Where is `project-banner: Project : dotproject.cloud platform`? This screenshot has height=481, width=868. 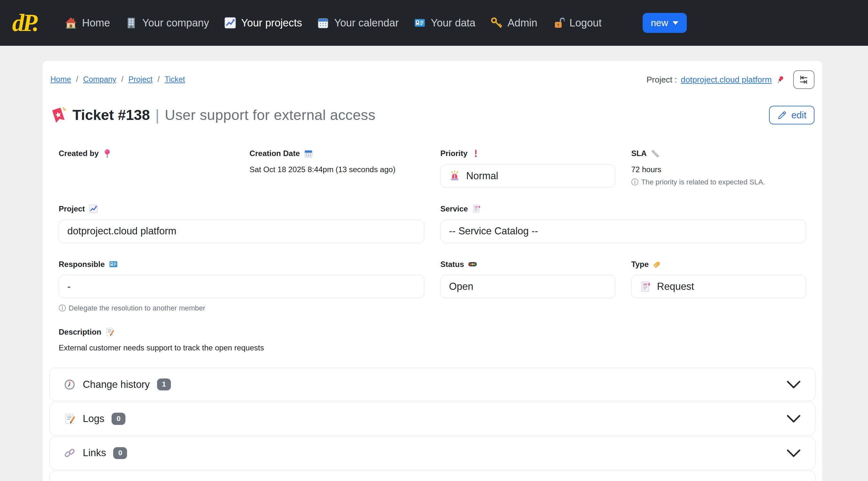 project-banner: Project : dotproject.cloud platform is located at coordinates (731, 79).